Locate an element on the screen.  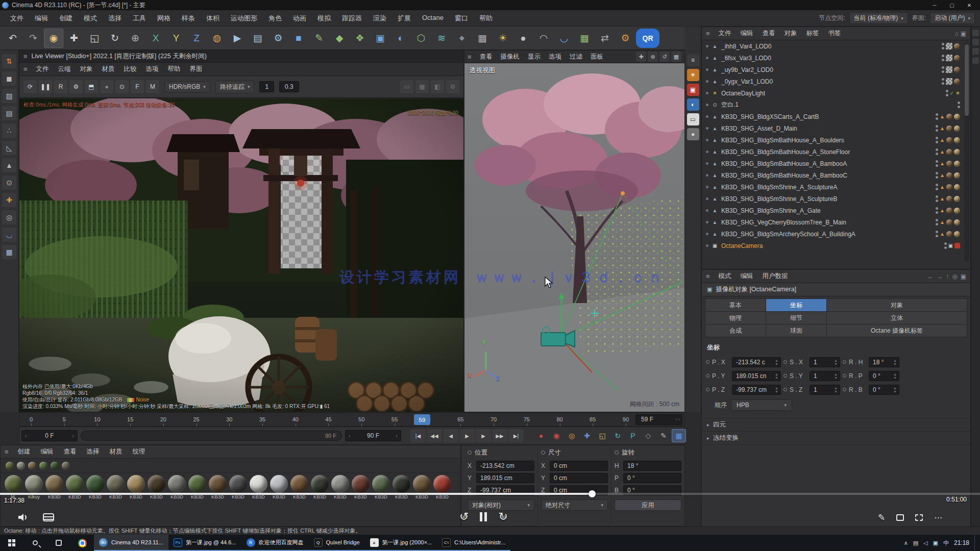
r-field: 0 ° is located at coordinates (884, 390).